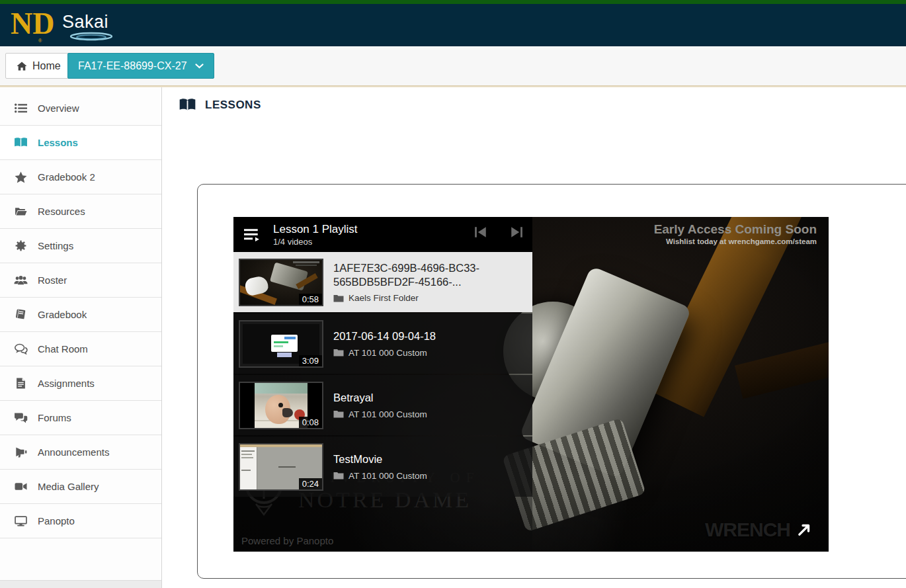  I want to click on site-dropdown-label: FA17-EE-88699-CX-27, so click(132, 66).